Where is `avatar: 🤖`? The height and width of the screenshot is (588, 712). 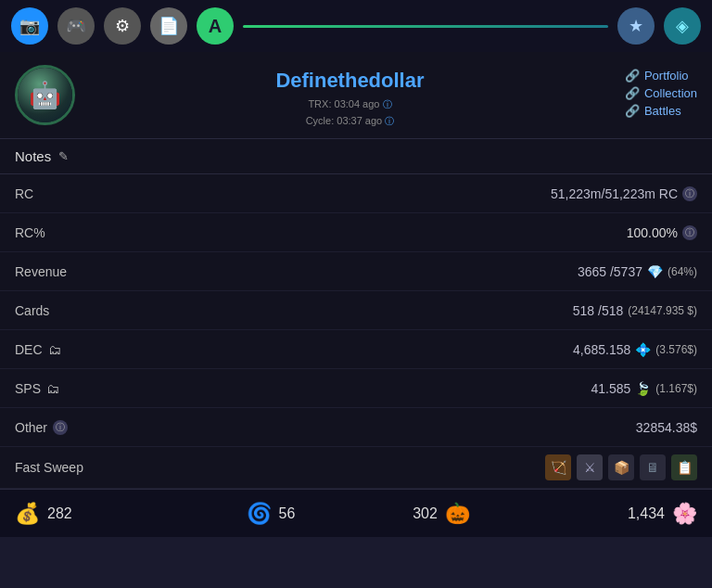 avatar: 🤖 is located at coordinates (44, 95).